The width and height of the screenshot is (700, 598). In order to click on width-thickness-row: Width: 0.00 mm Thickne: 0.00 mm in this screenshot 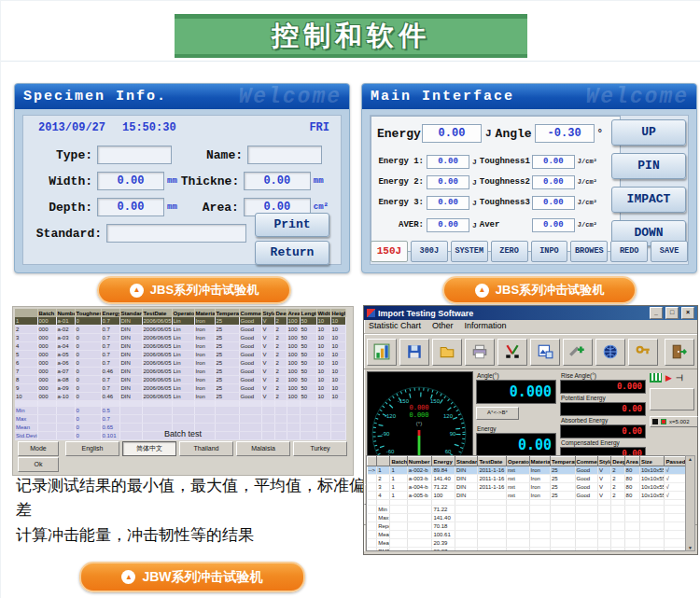, I will do `click(184, 181)`.